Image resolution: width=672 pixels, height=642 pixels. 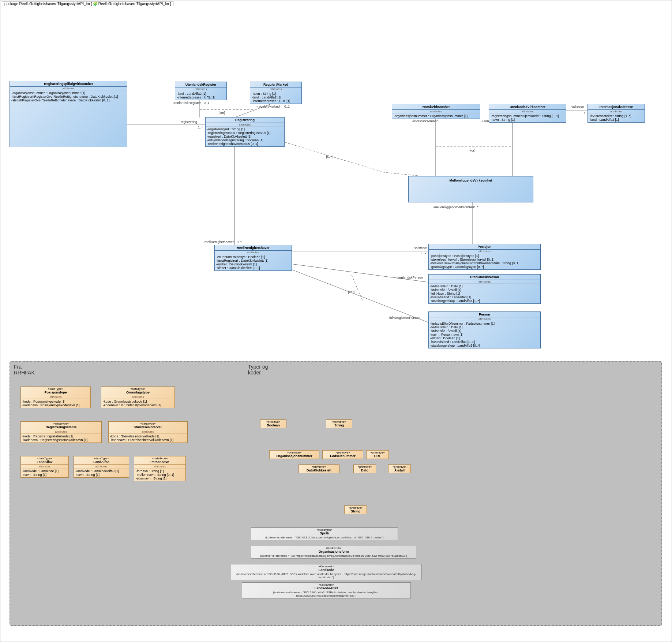 I want to click on assoc-registrering-mult: 1..*, so click(x=200, y=127).